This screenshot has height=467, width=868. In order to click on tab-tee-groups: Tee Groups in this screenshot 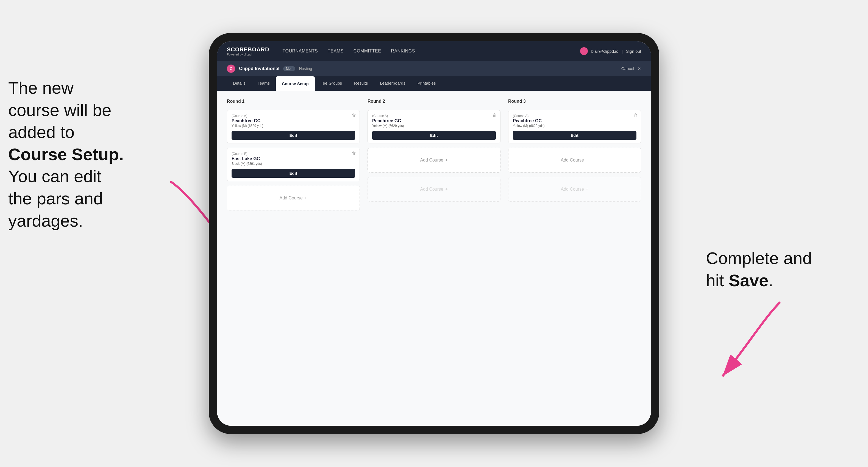, I will do `click(332, 84)`.